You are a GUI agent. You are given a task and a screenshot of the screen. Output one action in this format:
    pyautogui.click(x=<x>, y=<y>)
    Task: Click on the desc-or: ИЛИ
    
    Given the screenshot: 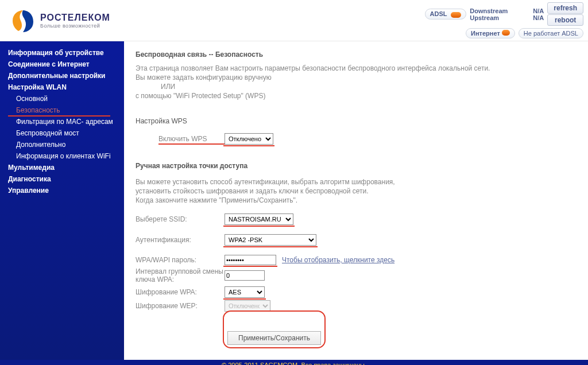 What is the action you would take?
    pyautogui.click(x=356, y=87)
    